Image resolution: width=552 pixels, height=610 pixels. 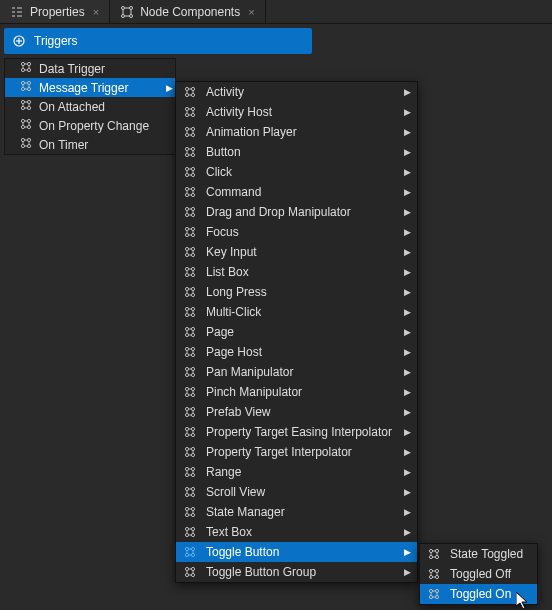 I want to click on tree-item: On Timer, so click(x=90, y=144).